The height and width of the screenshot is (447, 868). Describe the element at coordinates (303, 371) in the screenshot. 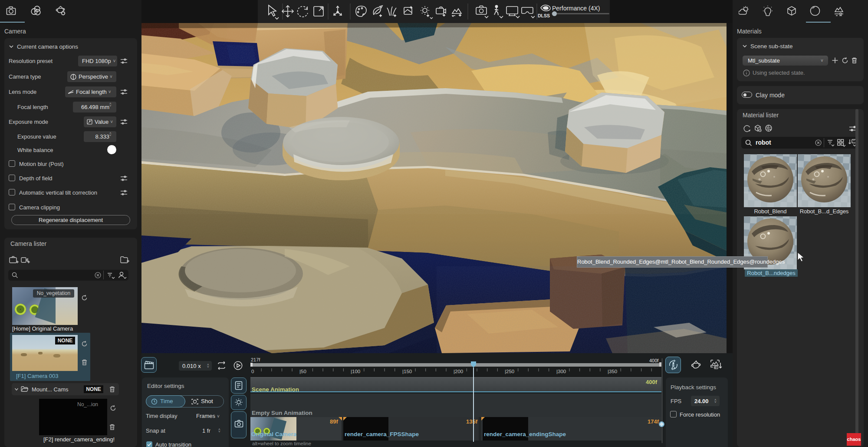

I see `svg-text: |50` at that location.